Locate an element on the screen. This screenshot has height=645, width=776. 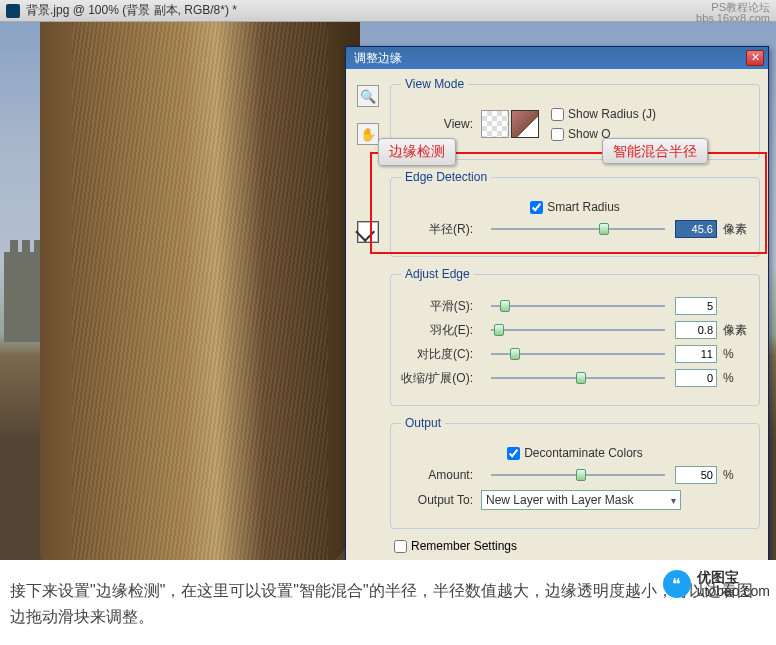
radius-label: 半径(R): is located at coordinates (441, 230).